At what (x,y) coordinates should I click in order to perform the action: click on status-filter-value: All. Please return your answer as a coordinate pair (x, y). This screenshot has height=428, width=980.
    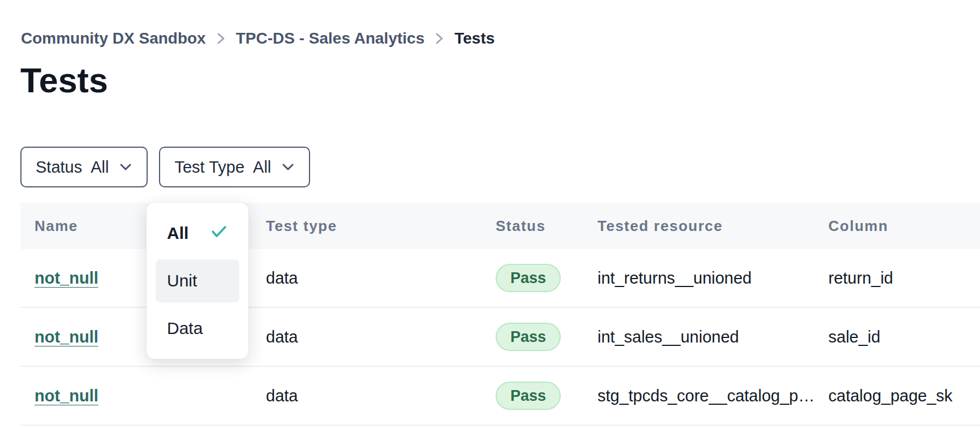
    Looking at the image, I should click on (100, 168).